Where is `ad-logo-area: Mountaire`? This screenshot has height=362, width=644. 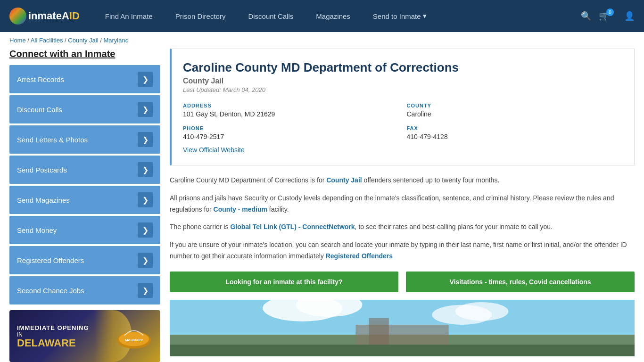
ad-logo-area: Mountaire is located at coordinates (134, 337).